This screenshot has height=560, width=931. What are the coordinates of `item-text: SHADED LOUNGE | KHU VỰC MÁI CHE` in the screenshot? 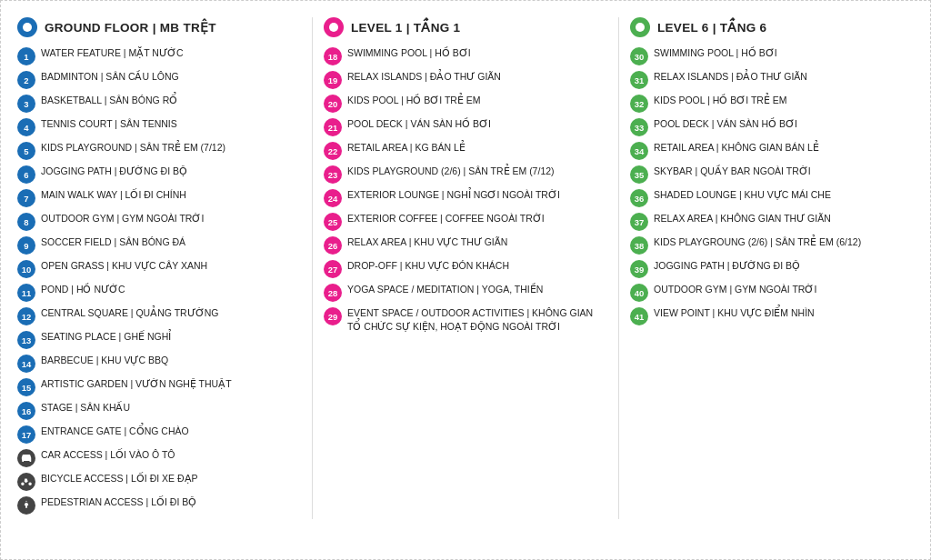 It's located at (742, 195).